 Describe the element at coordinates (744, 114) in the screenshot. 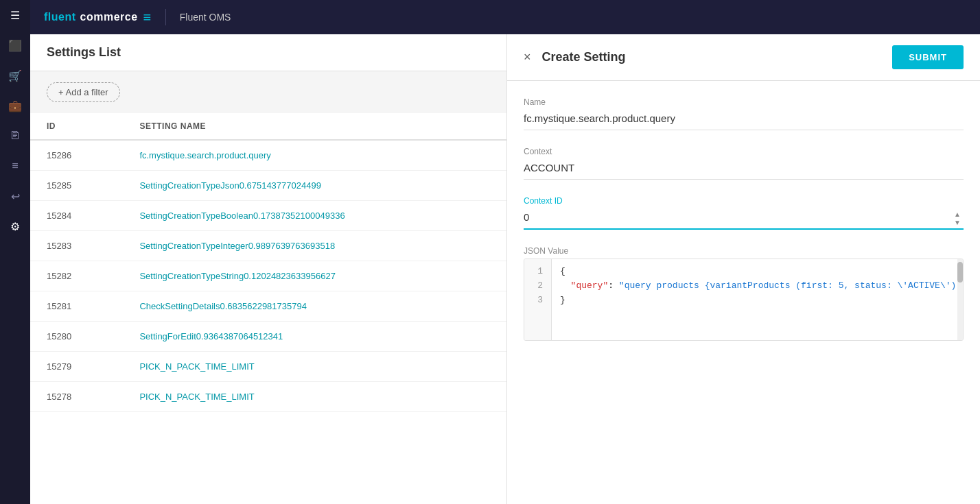

I see `name-field: Name fc.mystique.search.product.query` at that location.